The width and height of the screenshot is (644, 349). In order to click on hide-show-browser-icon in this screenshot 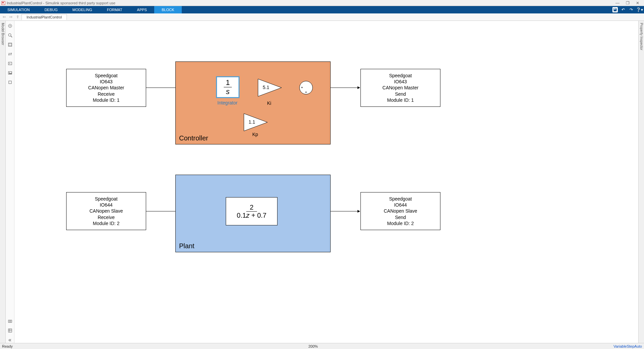, I will do `click(10, 26)`.